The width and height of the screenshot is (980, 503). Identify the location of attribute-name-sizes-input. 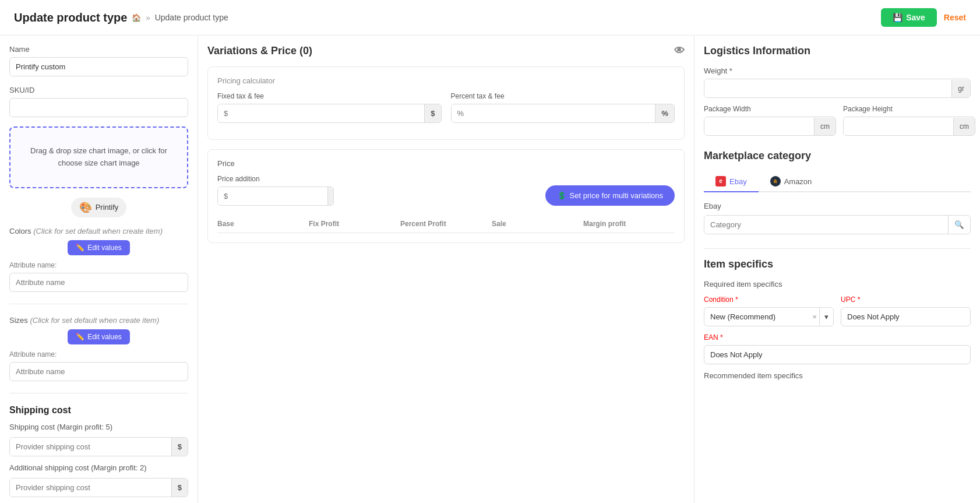
(99, 372).